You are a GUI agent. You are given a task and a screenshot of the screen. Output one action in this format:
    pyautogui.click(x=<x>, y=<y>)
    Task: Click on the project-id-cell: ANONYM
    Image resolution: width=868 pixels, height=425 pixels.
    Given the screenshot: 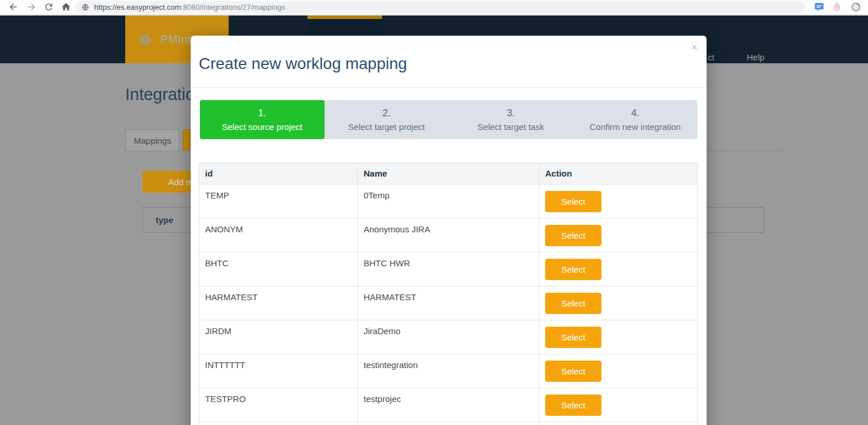 What is the action you would take?
    pyautogui.click(x=279, y=236)
    